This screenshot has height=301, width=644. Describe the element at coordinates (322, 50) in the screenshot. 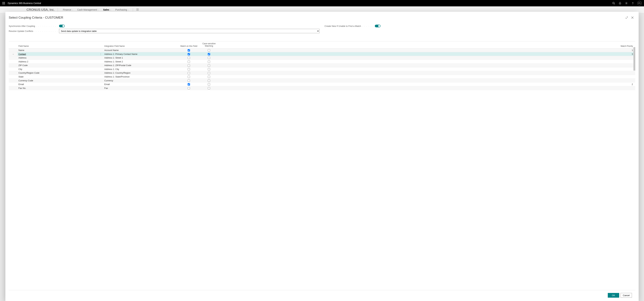

I see `table-row: NameAccount Name1` at that location.